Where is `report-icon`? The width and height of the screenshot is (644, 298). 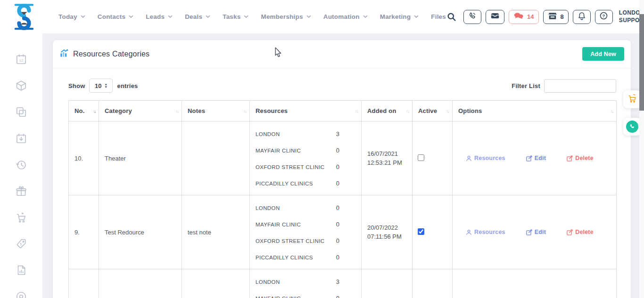 report-icon is located at coordinates (21, 270).